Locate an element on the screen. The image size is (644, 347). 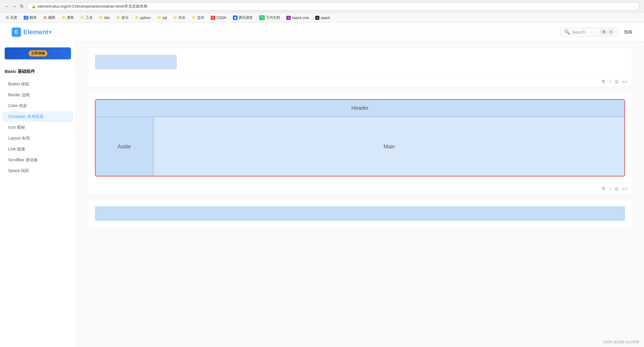
guide-link: 指南 is located at coordinates (628, 32).